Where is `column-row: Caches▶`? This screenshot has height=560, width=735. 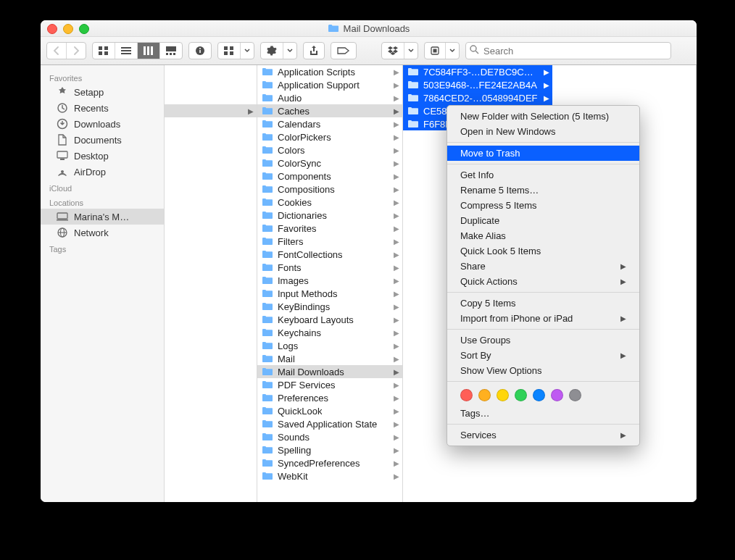
column-row: Caches▶ is located at coordinates (330, 111).